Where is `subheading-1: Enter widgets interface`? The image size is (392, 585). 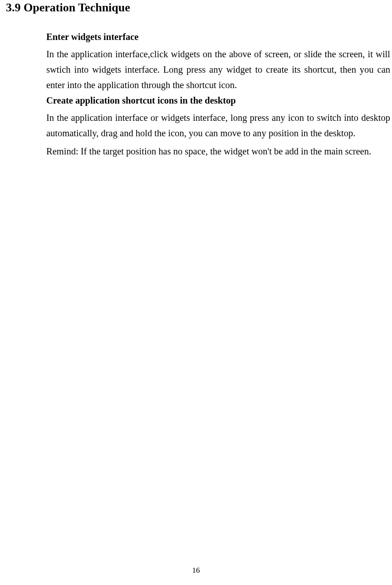
subheading-1: Enter widgets interface is located at coordinates (218, 37).